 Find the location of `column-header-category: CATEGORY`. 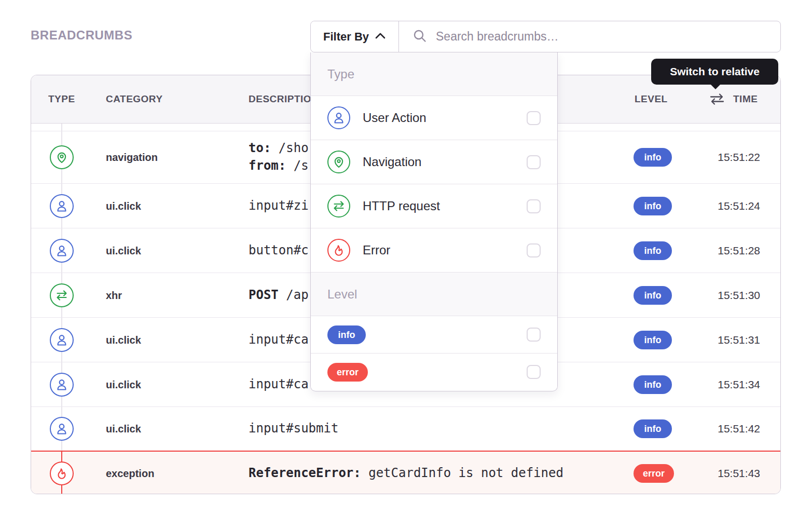

column-header-category: CATEGORY is located at coordinates (134, 99).